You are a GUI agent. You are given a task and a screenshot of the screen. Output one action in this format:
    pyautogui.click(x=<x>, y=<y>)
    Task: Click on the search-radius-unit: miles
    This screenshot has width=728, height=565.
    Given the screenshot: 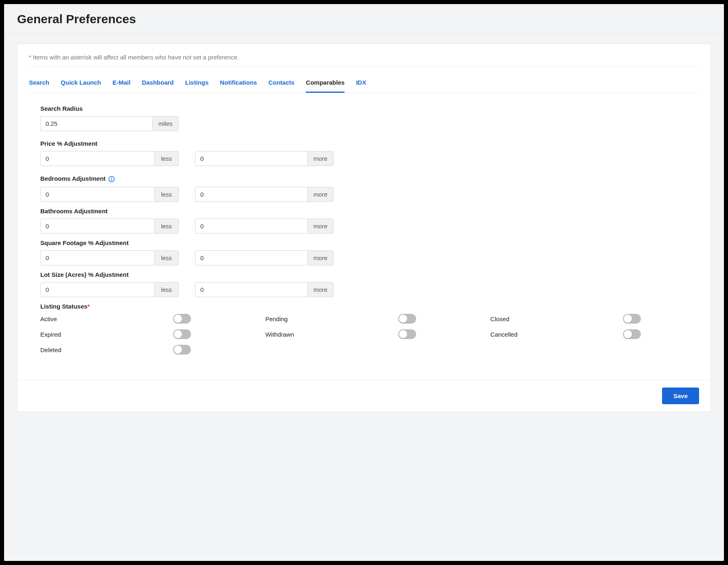 What is the action you would take?
    pyautogui.click(x=165, y=124)
    